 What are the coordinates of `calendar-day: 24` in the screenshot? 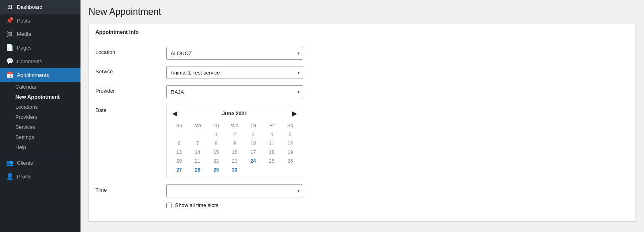 It's located at (253, 161).